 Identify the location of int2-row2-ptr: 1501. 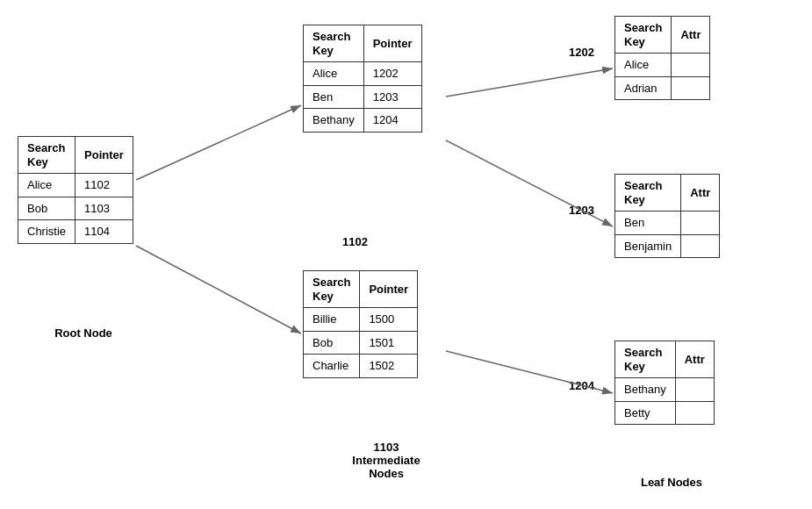
(389, 342).